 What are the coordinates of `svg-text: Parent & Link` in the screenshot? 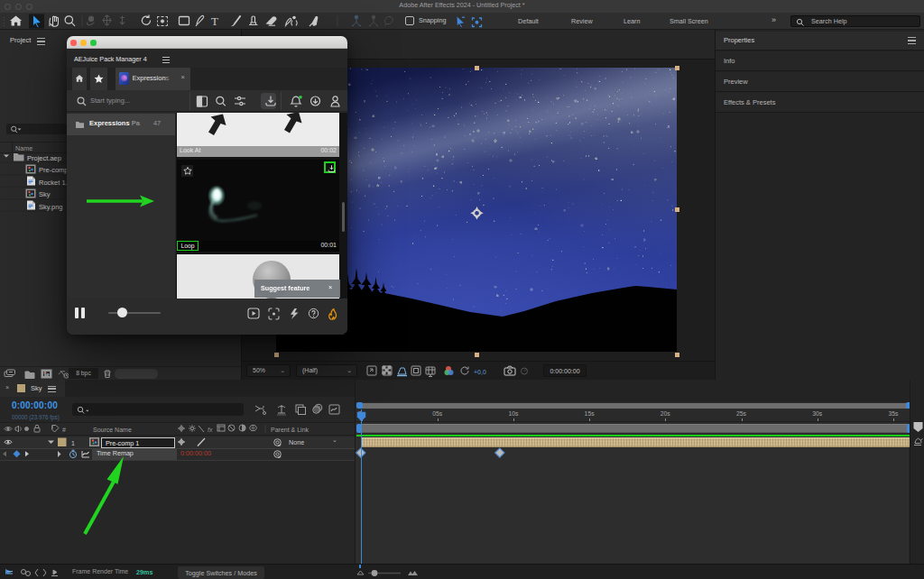 It's located at (291, 429).